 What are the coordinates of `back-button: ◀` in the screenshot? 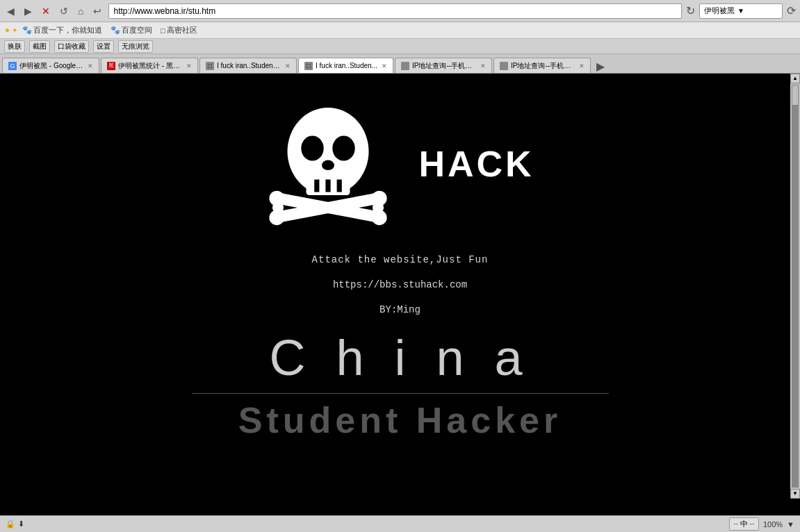 It's located at (11, 11).